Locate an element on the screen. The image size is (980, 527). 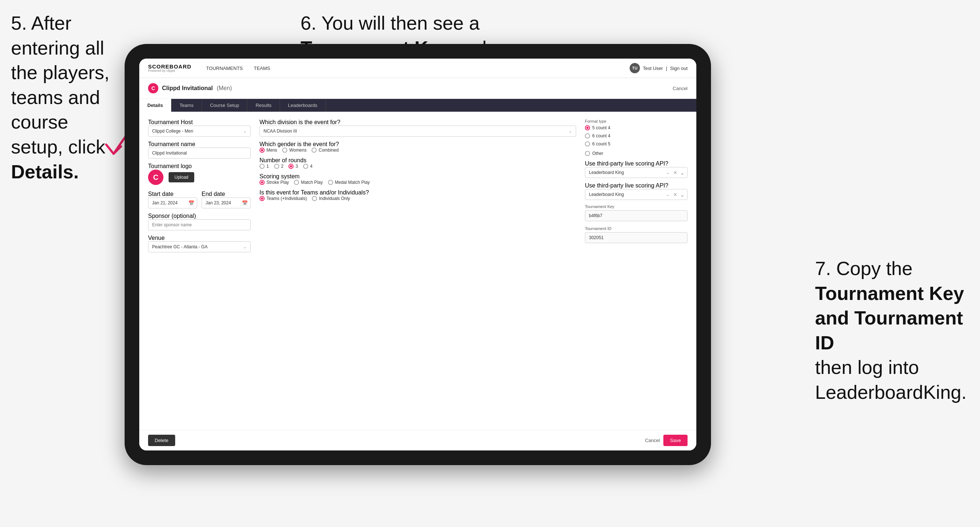
radio-mens-dot is located at coordinates (262, 150).